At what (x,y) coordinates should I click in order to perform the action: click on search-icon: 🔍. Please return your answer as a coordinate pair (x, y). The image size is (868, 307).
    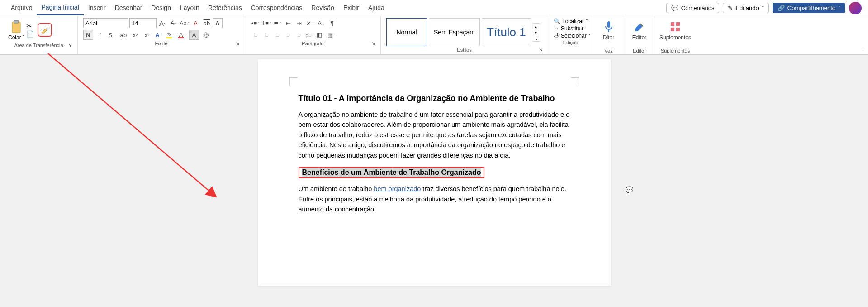
    Looking at the image, I should click on (557, 21).